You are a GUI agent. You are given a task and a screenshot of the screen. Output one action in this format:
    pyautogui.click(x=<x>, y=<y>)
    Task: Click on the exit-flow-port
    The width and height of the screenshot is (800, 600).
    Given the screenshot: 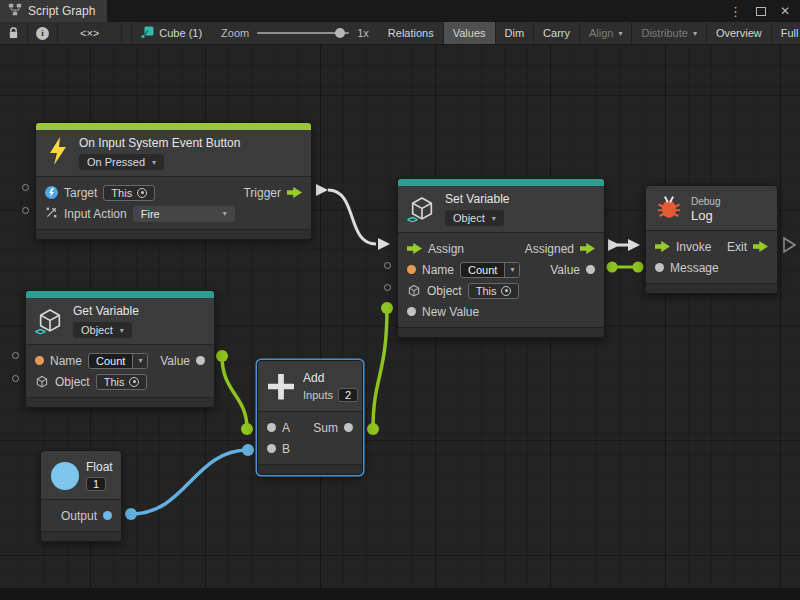 What is the action you would take?
    pyautogui.click(x=760, y=246)
    